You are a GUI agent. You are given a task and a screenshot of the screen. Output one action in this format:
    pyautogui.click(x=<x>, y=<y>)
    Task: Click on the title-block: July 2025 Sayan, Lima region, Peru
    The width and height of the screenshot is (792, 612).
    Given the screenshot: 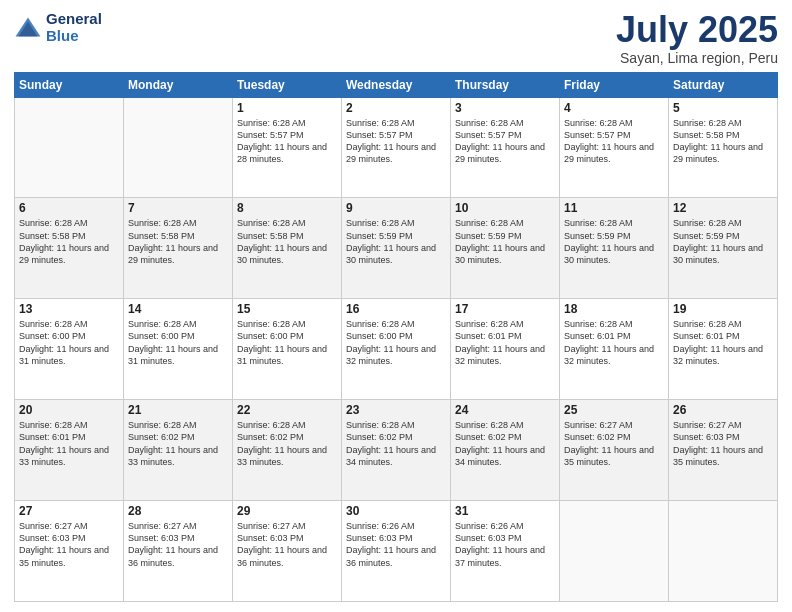 What is the action you would take?
    pyautogui.click(x=697, y=38)
    